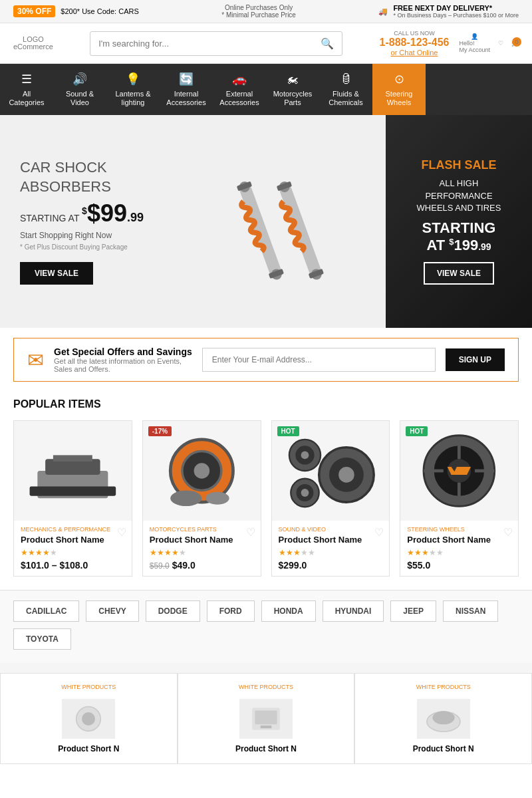 The width and height of the screenshot is (532, 798). What do you see at coordinates (266, 89) in the screenshot?
I see `navigation: ☰ AllCategories 🔊 Sound &Video 💡 Lantern…` at bounding box center [266, 89].